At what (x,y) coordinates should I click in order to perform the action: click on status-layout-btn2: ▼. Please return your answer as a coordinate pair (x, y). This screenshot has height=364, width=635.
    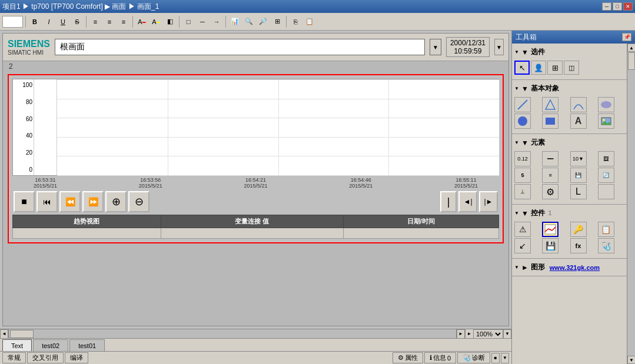
    Looking at the image, I should click on (505, 358).